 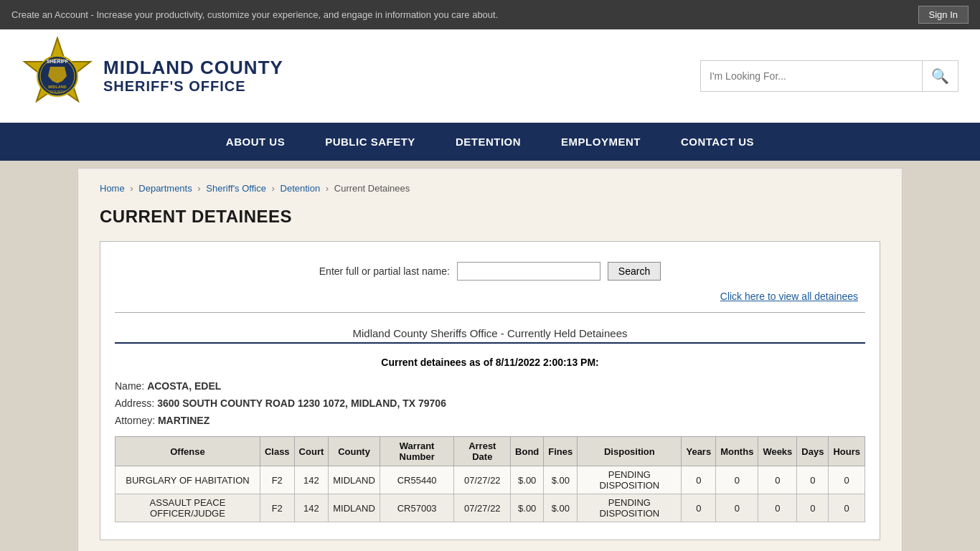 I want to click on detainee-name-row: Name: ACOSTA, EDEL, so click(x=490, y=387).